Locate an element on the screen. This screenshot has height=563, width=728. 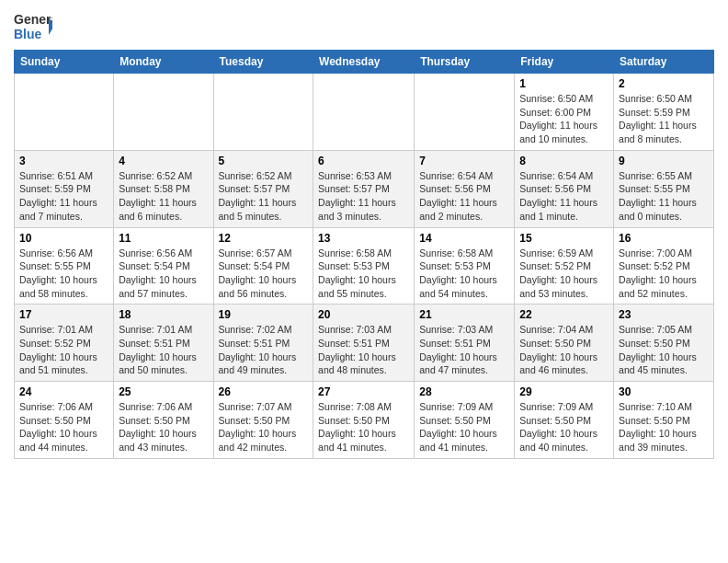
day-info: Sunrise: 6:55 AMSunset: 5:55 PMDaylight:… is located at coordinates (664, 197).